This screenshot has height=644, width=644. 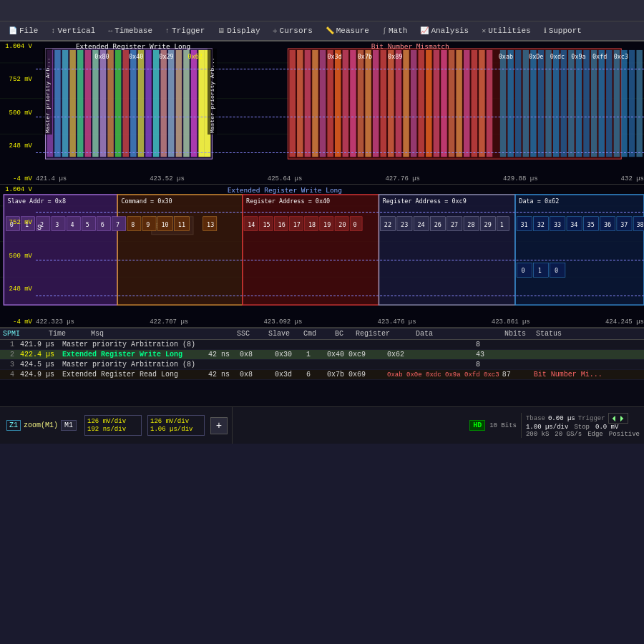 I want to click on menu-vertical-label: Vertical, so click(x=76, y=31).